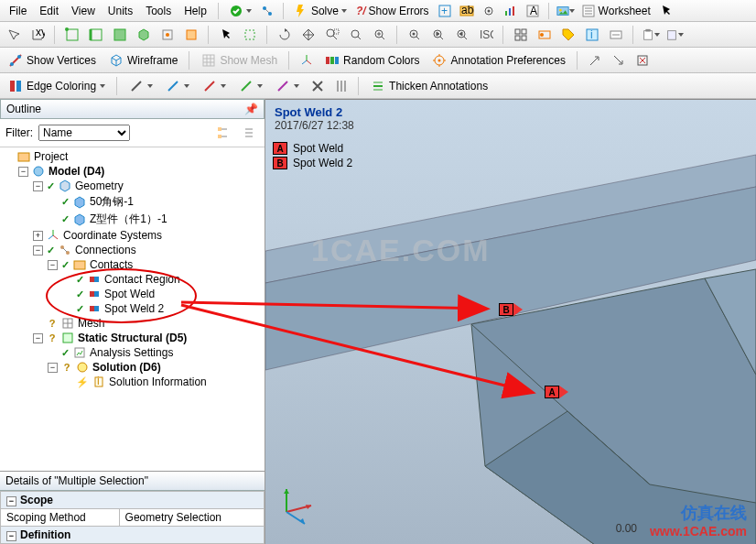 The width and height of the screenshot is (756, 544). What do you see at coordinates (132, 157) in the screenshot?
I see `tree-project: Project` at bounding box center [132, 157].